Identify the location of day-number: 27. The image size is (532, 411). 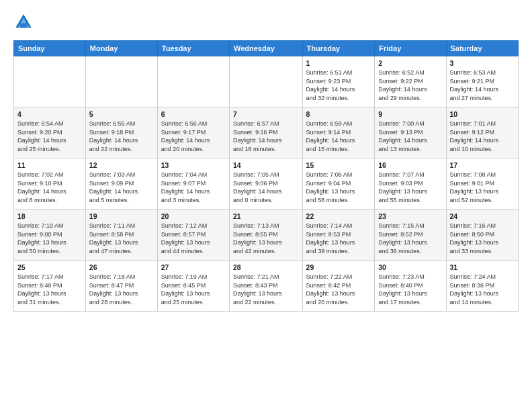
(193, 267).